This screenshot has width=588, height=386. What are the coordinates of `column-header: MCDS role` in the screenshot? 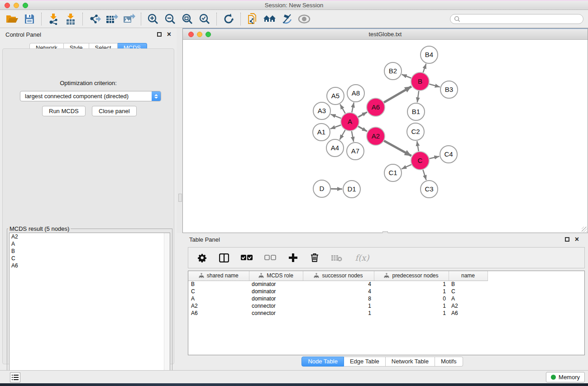 It's located at (276, 276).